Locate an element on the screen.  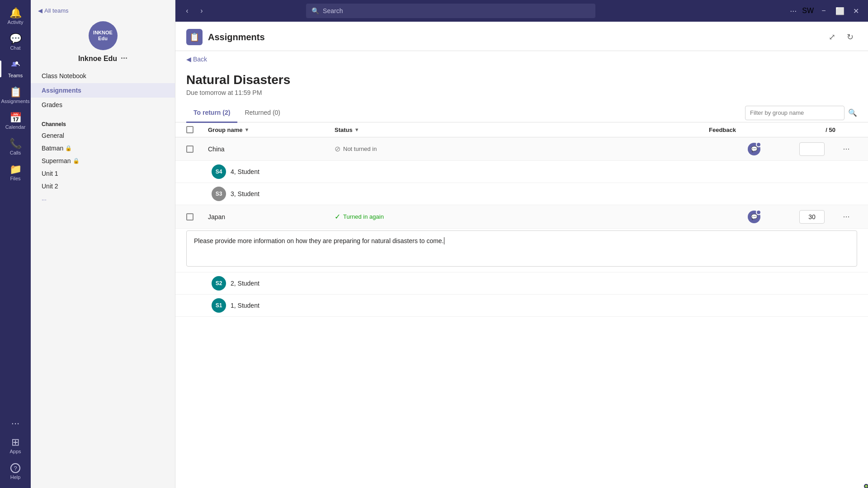
student-avatar-s1: S1 is located at coordinates (219, 305).